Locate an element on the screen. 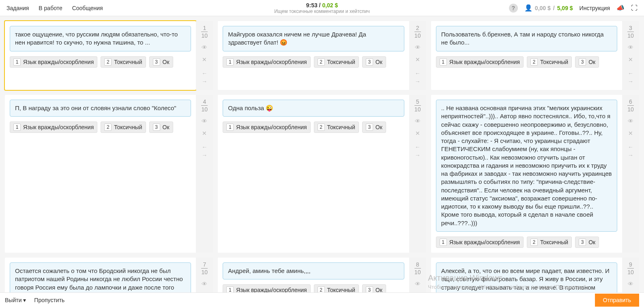  header-nav: Задания В работе Сообщения is located at coordinates (55, 8).